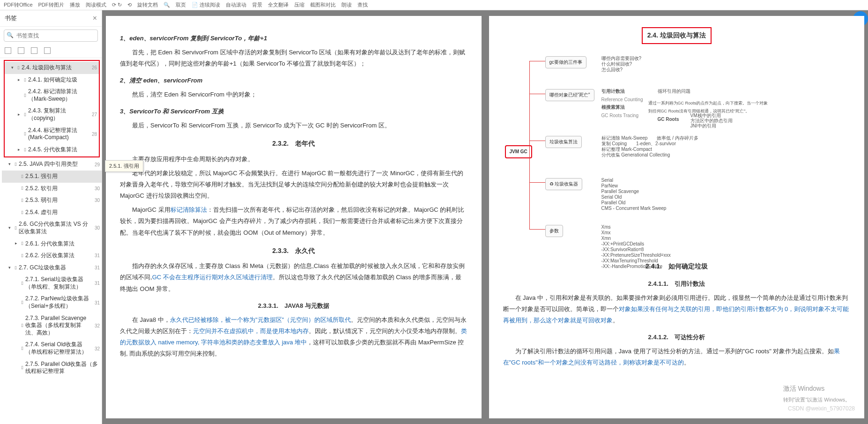  I want to click on mindmap-node: 垃圾收集算法, so click(564, 142).